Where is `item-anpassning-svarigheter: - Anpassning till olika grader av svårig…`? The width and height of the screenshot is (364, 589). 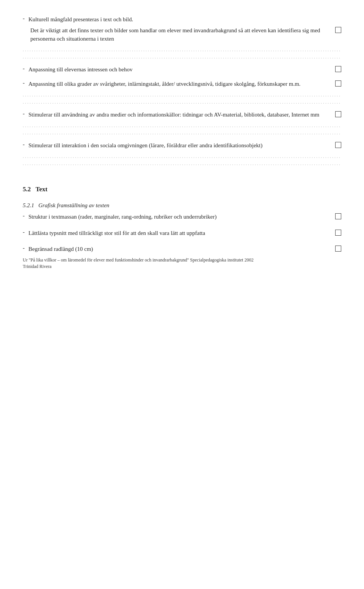
item-anpassning-svarigheter: - Anpassning till olika grader av svårig… is located at coordinates (182, 84).